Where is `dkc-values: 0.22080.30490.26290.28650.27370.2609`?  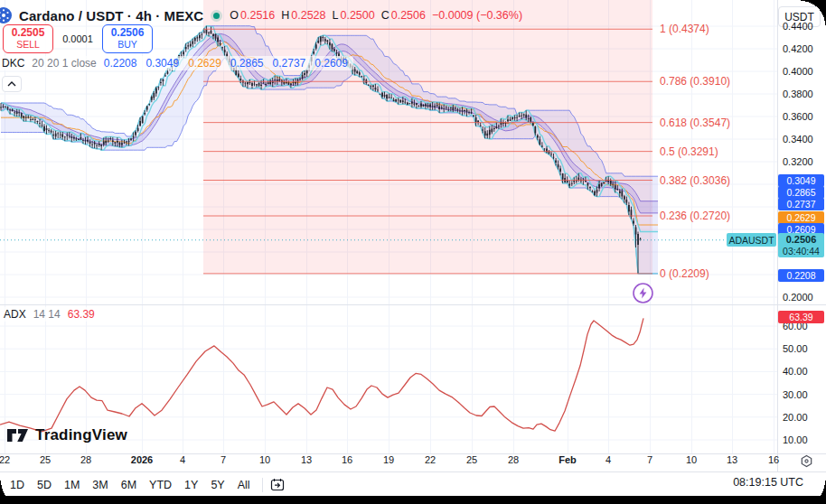
dkc-values: 0.22080.30490.26290.28650.27370.2609 is located at coordinates (226, 63).